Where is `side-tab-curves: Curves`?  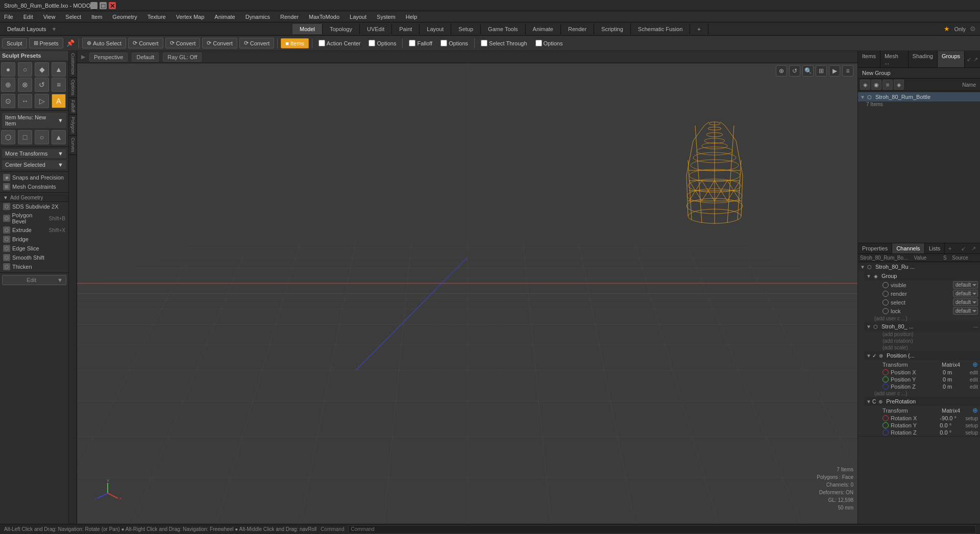 side-tab-curves: Curves is located at coordinates (72, 145).